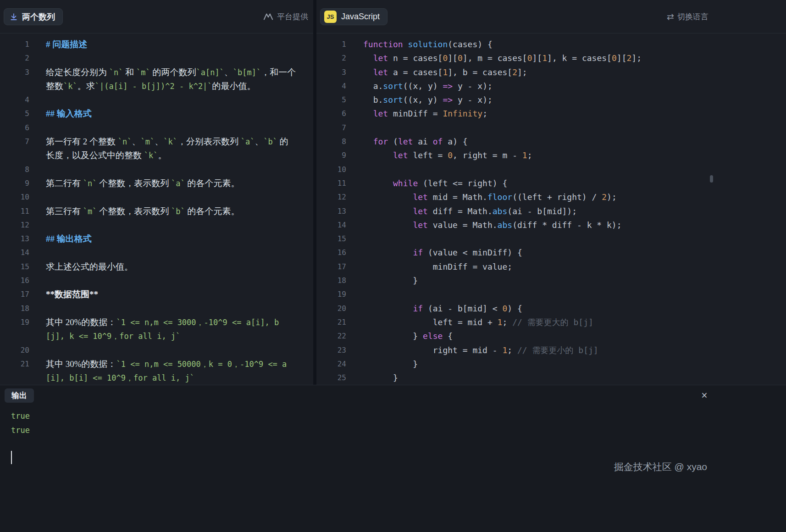 This screenshot has height=532, width=786. I want to click on code-line: 11 while (left <= right) {, so click(551, 183).